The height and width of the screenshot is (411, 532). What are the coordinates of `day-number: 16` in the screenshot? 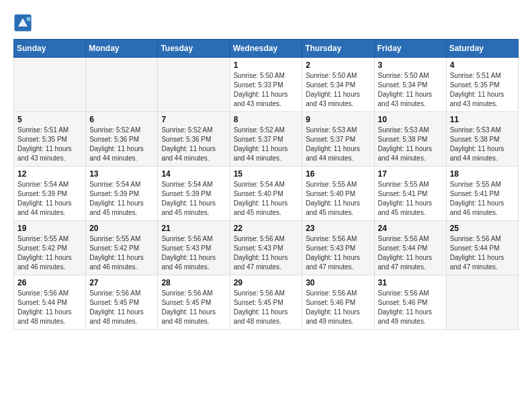 It's located at (338, 174).